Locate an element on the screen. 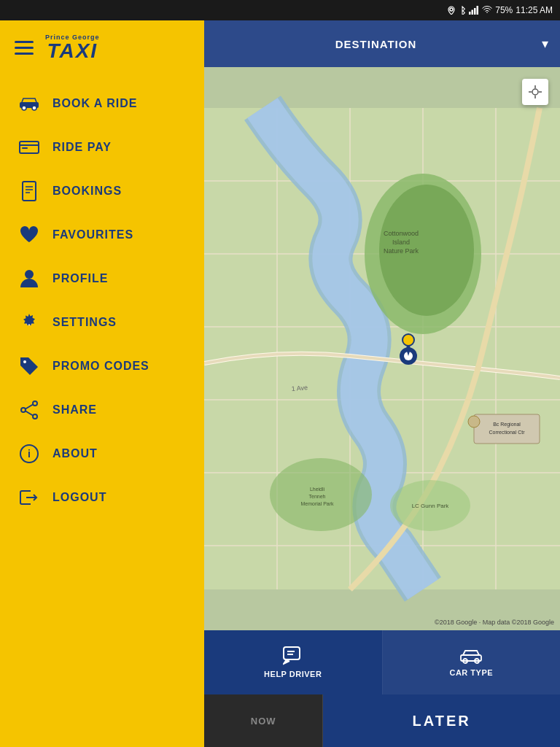  svg-text: Tenneh is located at coordinates (318, 496).